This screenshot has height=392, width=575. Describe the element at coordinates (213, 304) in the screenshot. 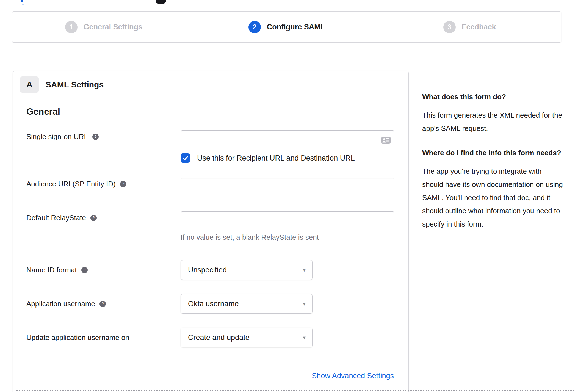

I see `application-username-value: Okta username` at that location.